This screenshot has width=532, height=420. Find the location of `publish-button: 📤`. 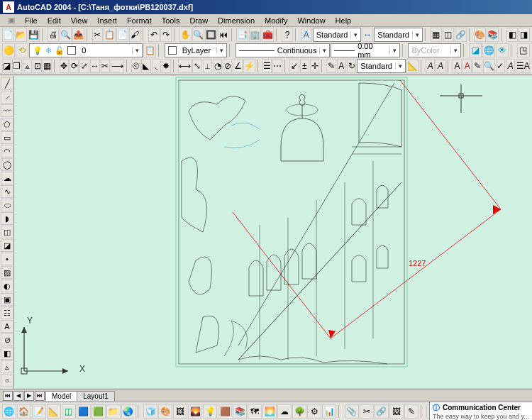

publish-button: 📤 is located at coordinates (78, 35).